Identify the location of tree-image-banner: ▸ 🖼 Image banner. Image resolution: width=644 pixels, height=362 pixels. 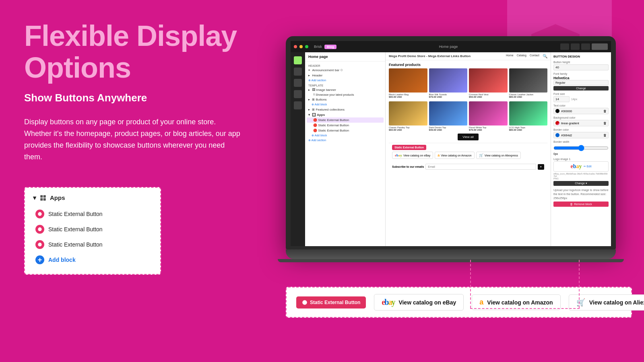
(345, 90).